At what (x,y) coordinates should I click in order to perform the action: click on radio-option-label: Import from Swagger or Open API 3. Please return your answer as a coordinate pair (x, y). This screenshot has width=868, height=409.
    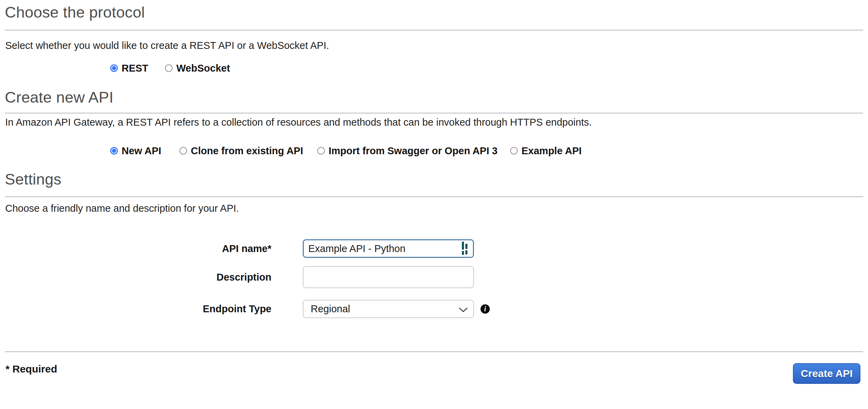
    Looking at the image, I should click on (413, 151).